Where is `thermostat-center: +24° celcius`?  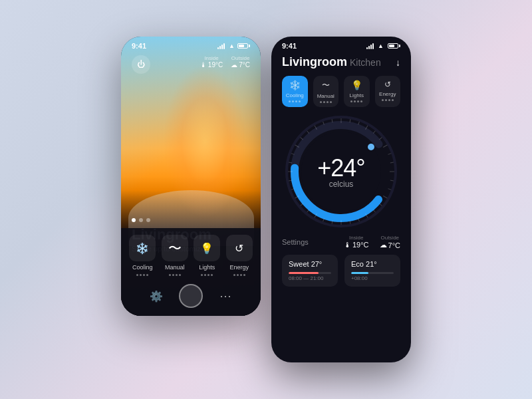
thermostat-center: +24° celcius is located at coordinates (340, 172).